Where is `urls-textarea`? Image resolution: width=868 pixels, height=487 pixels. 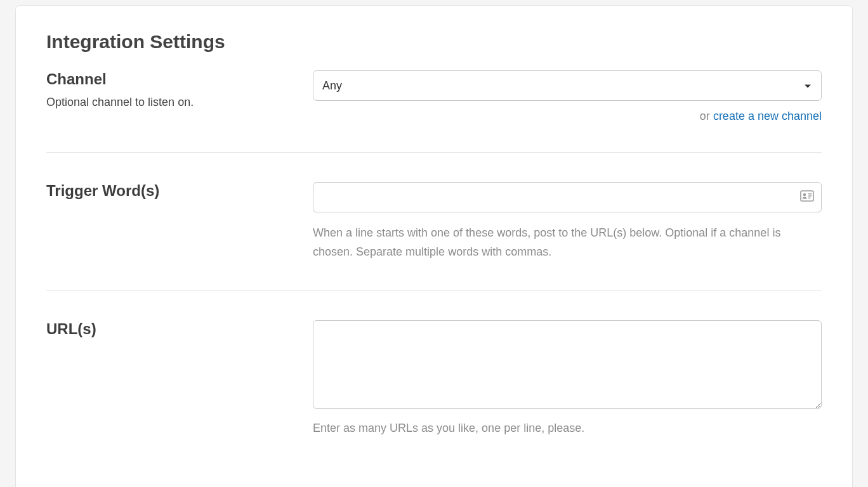 urls-textarea is located at coordinates (567, 365).